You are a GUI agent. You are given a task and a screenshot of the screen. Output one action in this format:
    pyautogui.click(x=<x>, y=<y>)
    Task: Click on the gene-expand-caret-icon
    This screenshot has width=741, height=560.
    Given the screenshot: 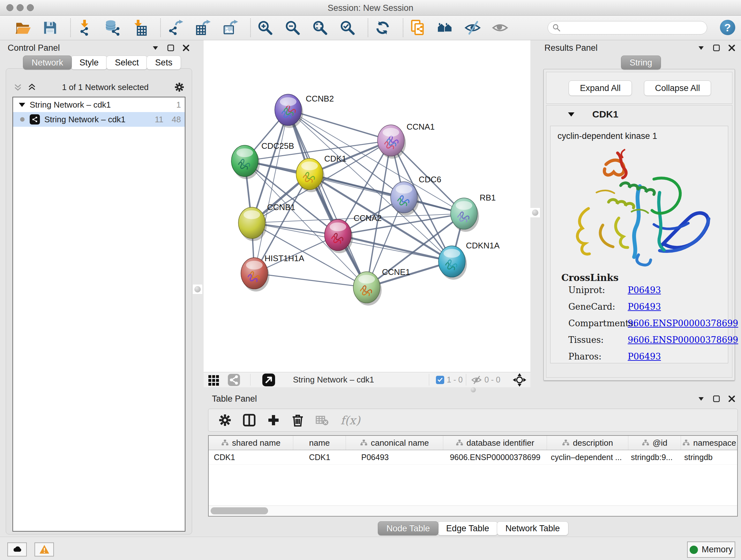 What is the action you would take?
    pyautogui.click(x=571, y=115)
    